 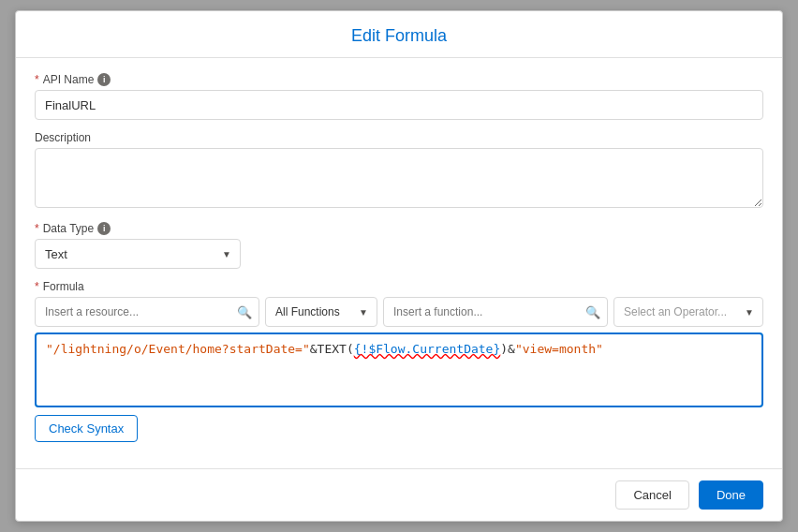 I want to click on data-type-select-wrapper: Text Number Currency Date Boolean ▼, so click(x=138, y=254).